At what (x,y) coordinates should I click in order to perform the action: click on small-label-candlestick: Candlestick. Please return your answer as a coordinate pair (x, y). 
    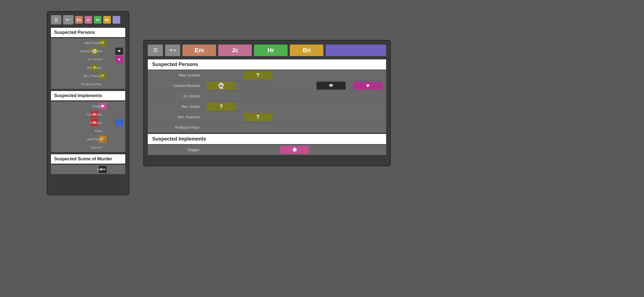
    Looking at the image, I should click on (94, 114).